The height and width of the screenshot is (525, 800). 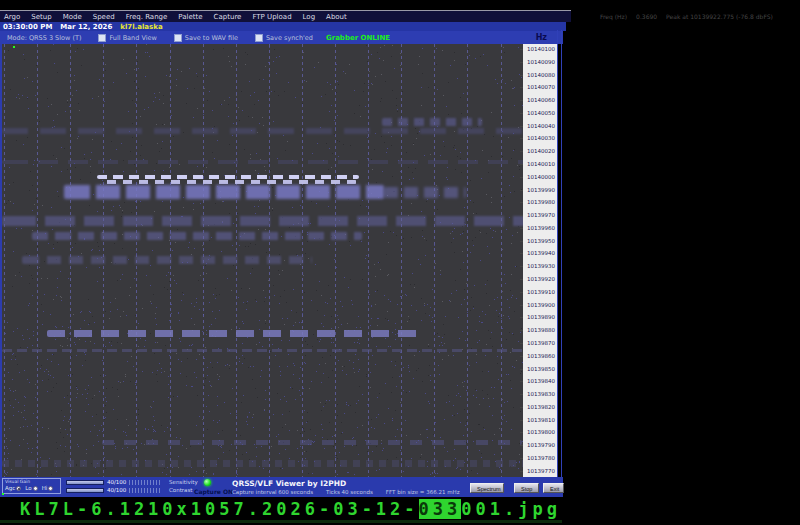 I want to click on capture-led-icon, so click(x=208, y=482).